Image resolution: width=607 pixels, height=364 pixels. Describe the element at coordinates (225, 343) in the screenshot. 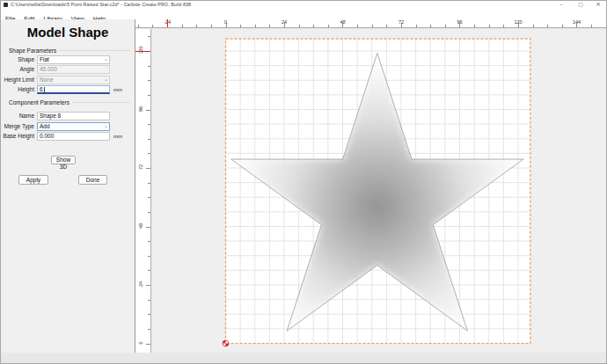

I see `origin-marker-icon` at that location.